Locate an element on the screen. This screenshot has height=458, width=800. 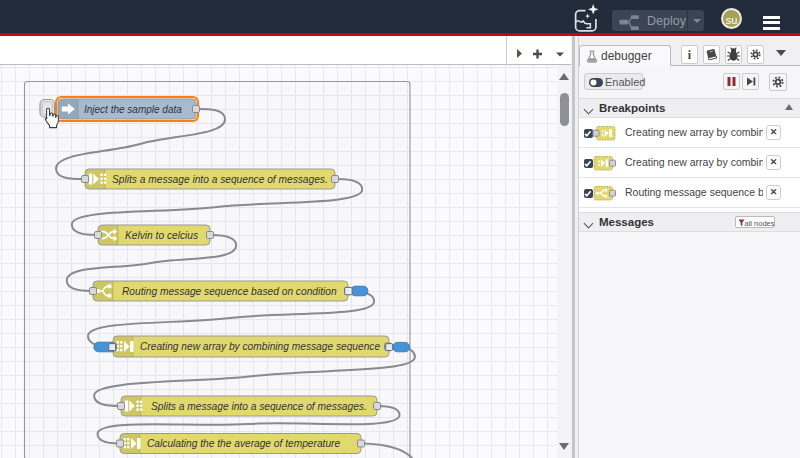
svg-text:Calculating the the average of: Calculating the the average of temperatu… is located at coordinates (244, 444).